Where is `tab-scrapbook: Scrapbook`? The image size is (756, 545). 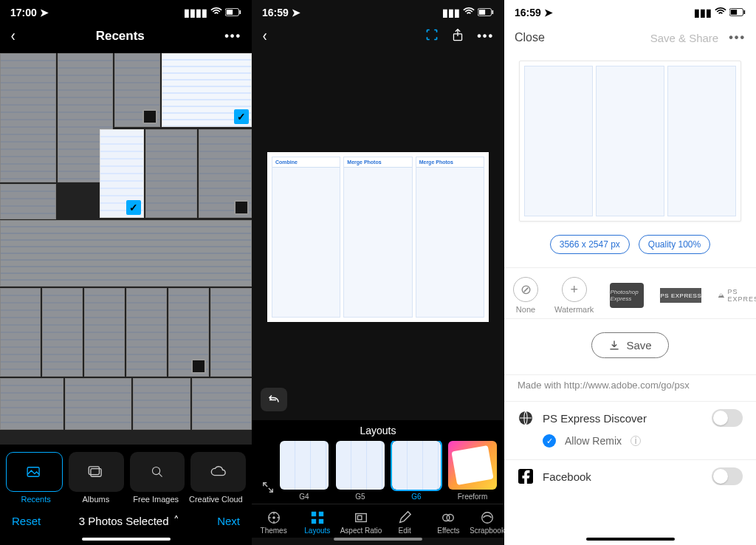 tab-scrapbook: Scrapbook is located at coordinates (487, 523).